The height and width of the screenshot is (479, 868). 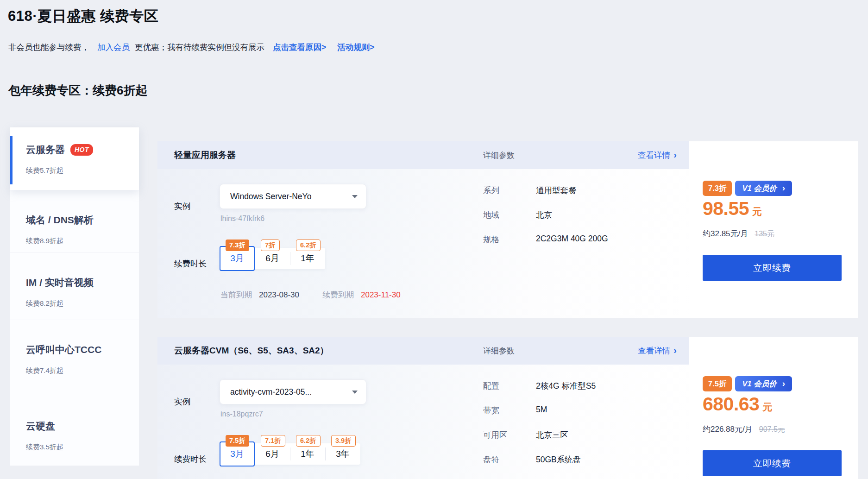 What do you see at coordinates (310, 295) in the screenshot?
I see `expiry-row: 当前到期 2023-08-30 续费到期 2023-11-30` at bounding box center [310, 295].